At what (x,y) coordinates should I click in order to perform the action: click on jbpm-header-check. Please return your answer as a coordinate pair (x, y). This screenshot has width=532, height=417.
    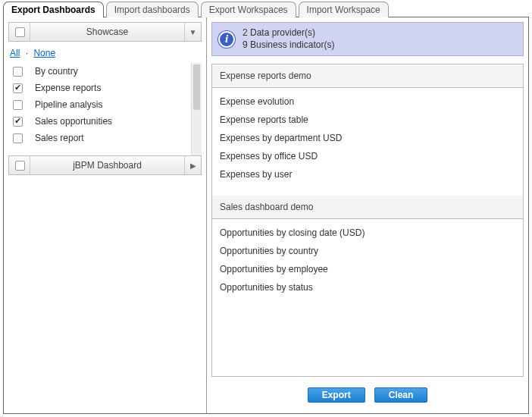
    Looking at the image, I should click on (20, 165).